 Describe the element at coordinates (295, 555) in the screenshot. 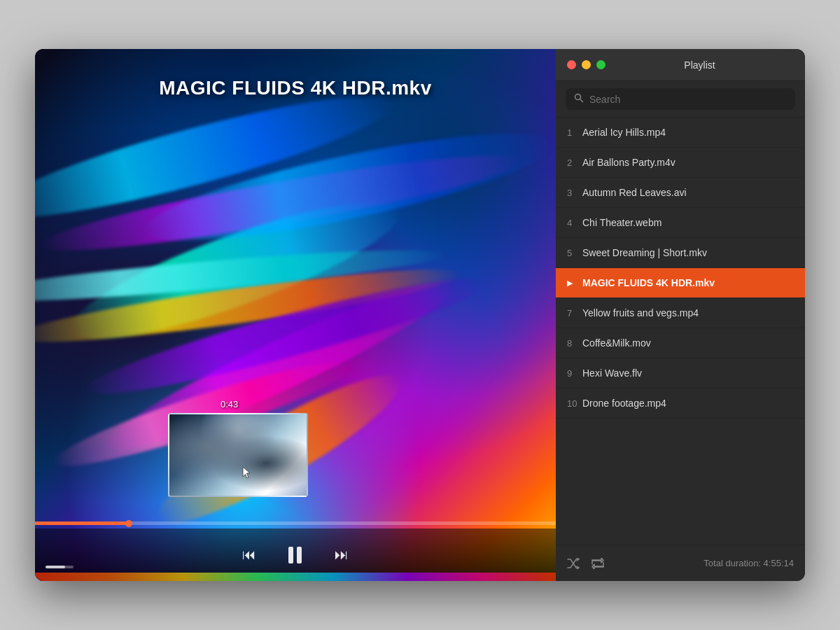

I see `pause-button` at that location.